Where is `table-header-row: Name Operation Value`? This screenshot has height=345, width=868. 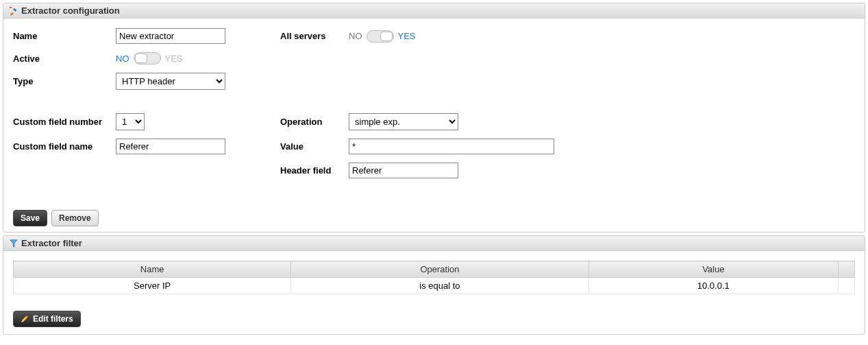 table-header-row: Name Operation Value is located at coordinates (434, 270).